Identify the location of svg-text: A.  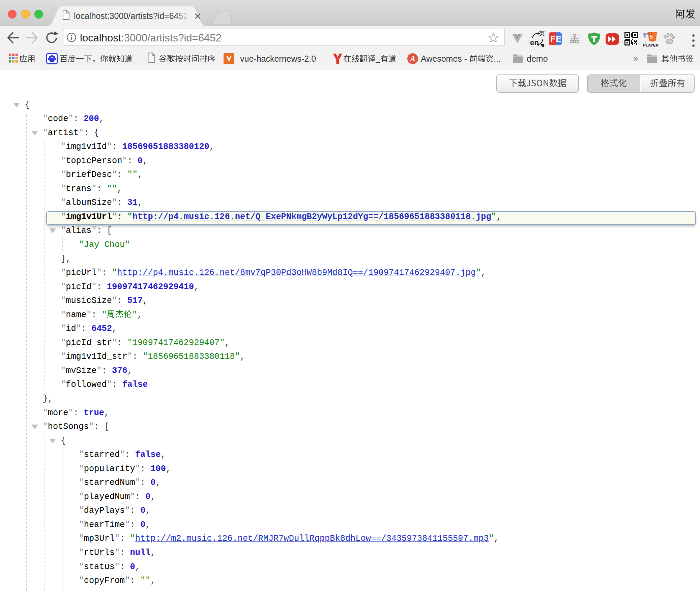
(412, 59).